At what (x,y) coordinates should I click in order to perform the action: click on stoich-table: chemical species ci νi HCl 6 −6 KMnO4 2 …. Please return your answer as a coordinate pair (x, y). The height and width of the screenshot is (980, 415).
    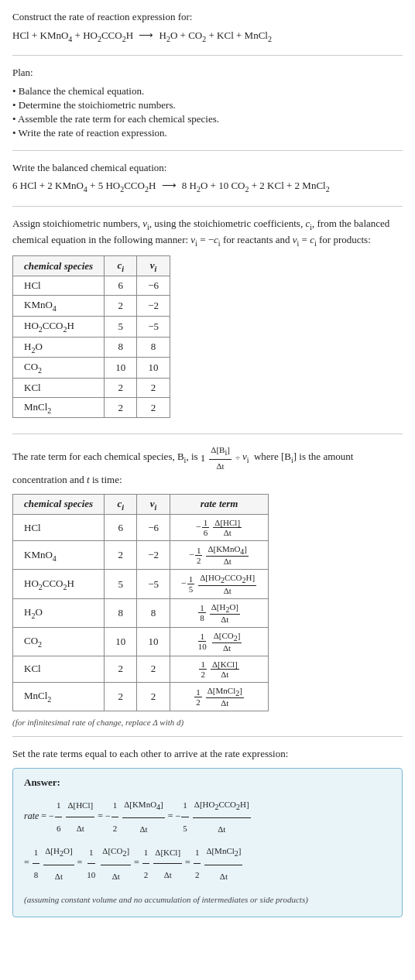
    Looking at the image, I should click on (91, 338).